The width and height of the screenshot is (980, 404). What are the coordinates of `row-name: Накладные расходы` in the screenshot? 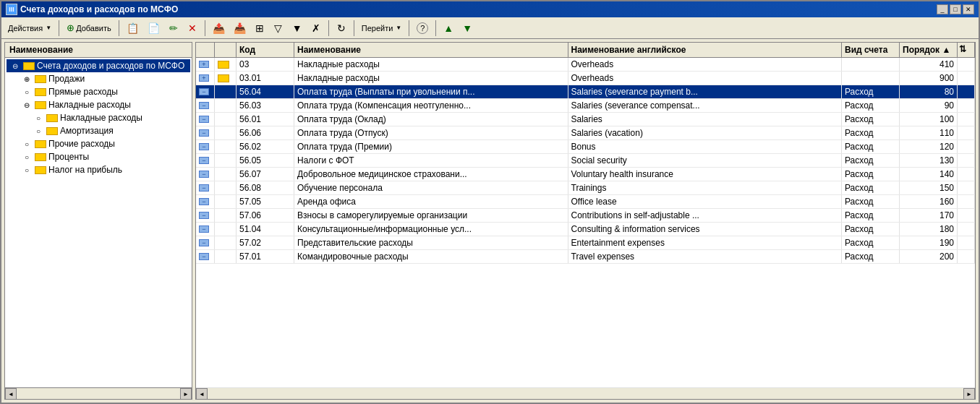 It's located at (431, 64).